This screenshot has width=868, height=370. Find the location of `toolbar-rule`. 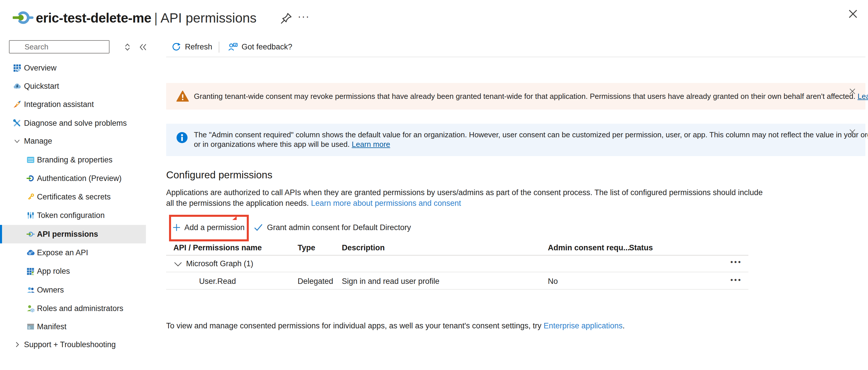

toolbar-rule is located at coordinates (516, 57).